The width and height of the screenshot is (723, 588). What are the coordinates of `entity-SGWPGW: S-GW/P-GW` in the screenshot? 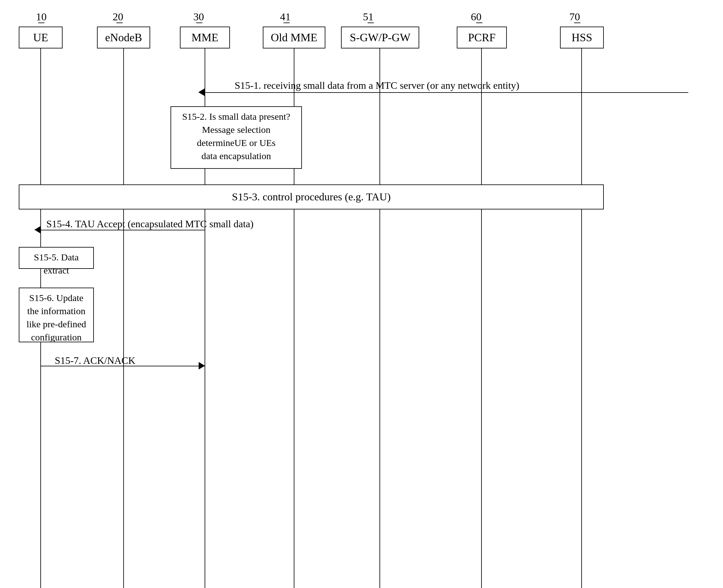 It's located at (380, 37).